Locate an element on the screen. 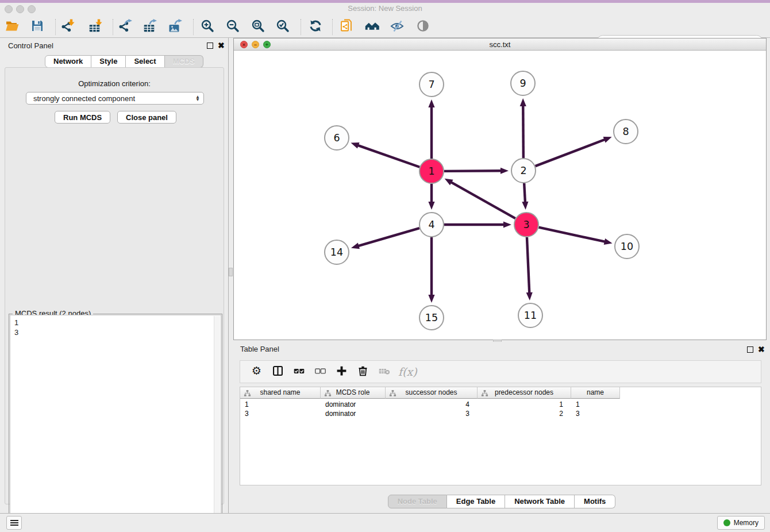 The height and width of the screenshot is (532, 770). delete-row-button is located at coordinates (363, 372).